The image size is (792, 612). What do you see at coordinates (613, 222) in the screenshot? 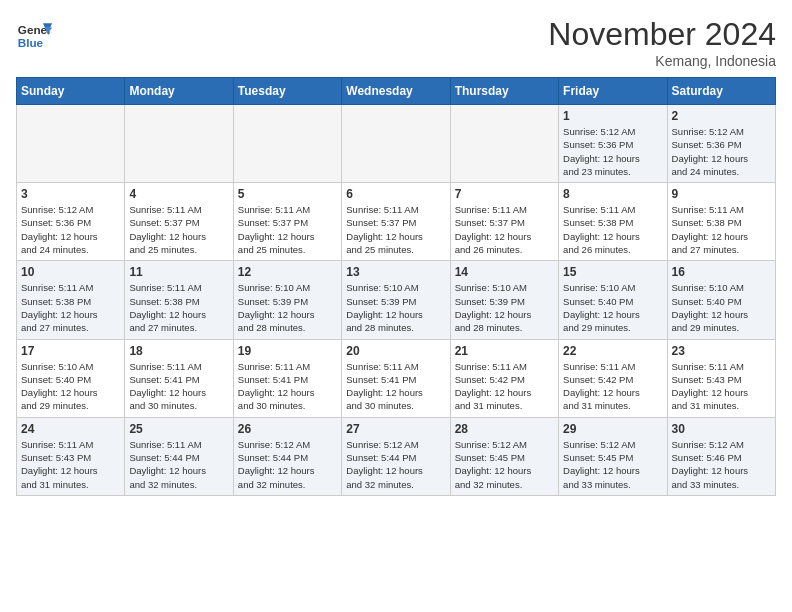
I see `calendar-cell: 8Sunrise: 5:11 AM Sunset: 5:38 PM Daylig…` at bounding box center [613, 222].